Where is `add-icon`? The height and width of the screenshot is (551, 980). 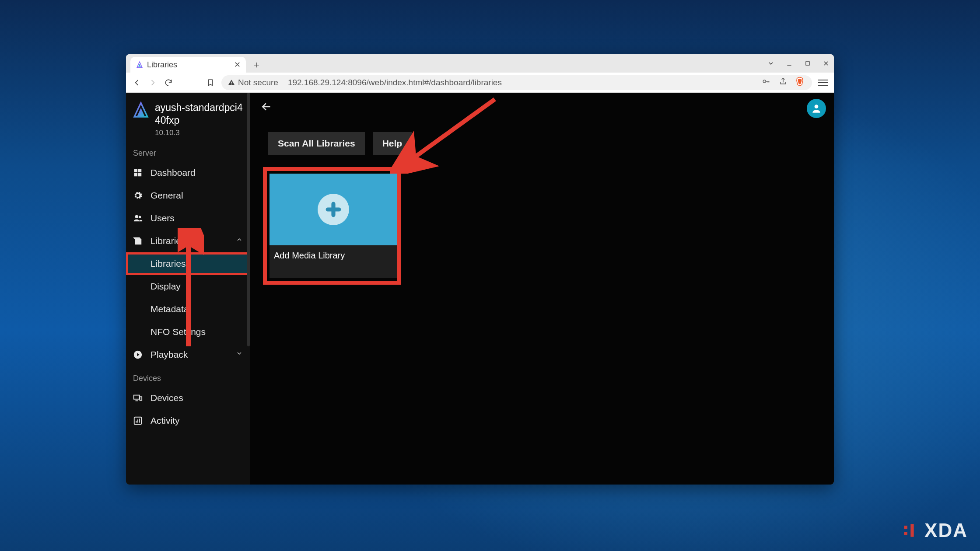
add-icon is located at coordinates (333, 209).